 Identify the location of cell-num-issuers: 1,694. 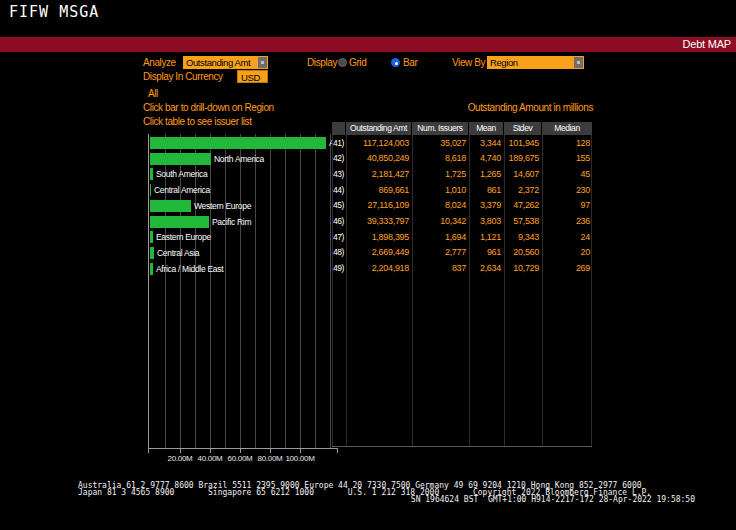
(440, 238).